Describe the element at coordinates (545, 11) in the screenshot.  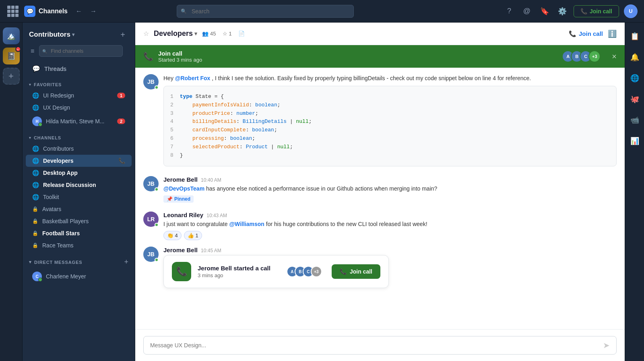
I see `bookmarks-button: 🔖` at that location.